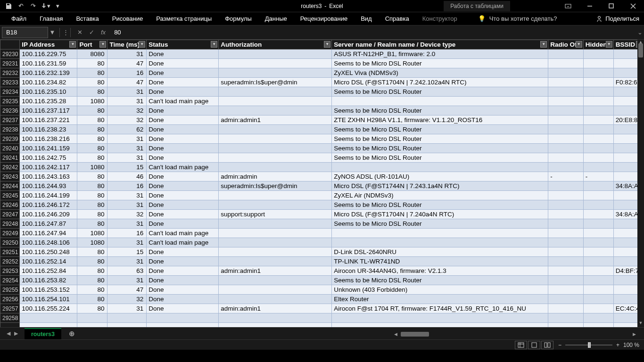 The height and width of the screenshot is (362, 644). I want to click on cell: 100.116.255.224, so click(49, 309).